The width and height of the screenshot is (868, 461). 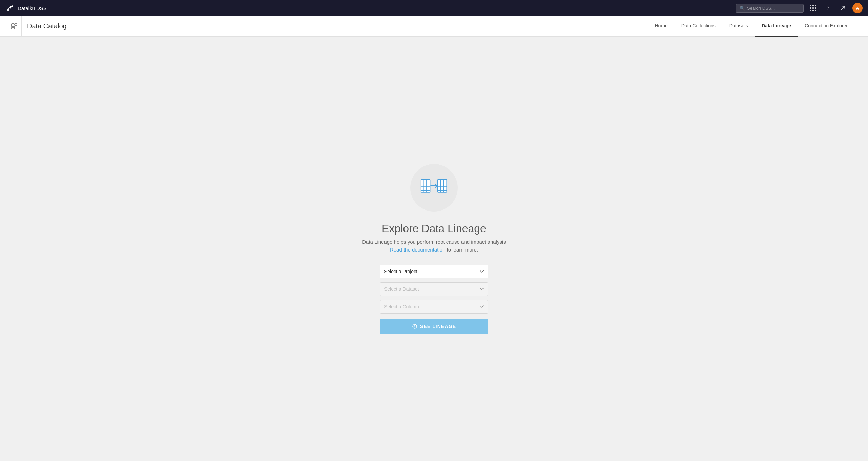 What do you see at coordinates (843, 8) in the screenshot?
I see `external-link-icon` at bounding box center [843, 8].